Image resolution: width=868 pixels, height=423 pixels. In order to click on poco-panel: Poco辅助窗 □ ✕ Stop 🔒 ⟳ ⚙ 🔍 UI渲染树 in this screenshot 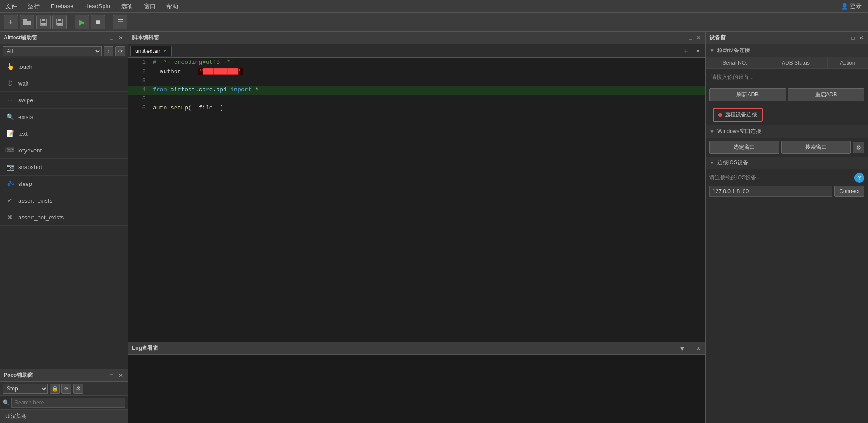, I will do `click(64, 396)`.